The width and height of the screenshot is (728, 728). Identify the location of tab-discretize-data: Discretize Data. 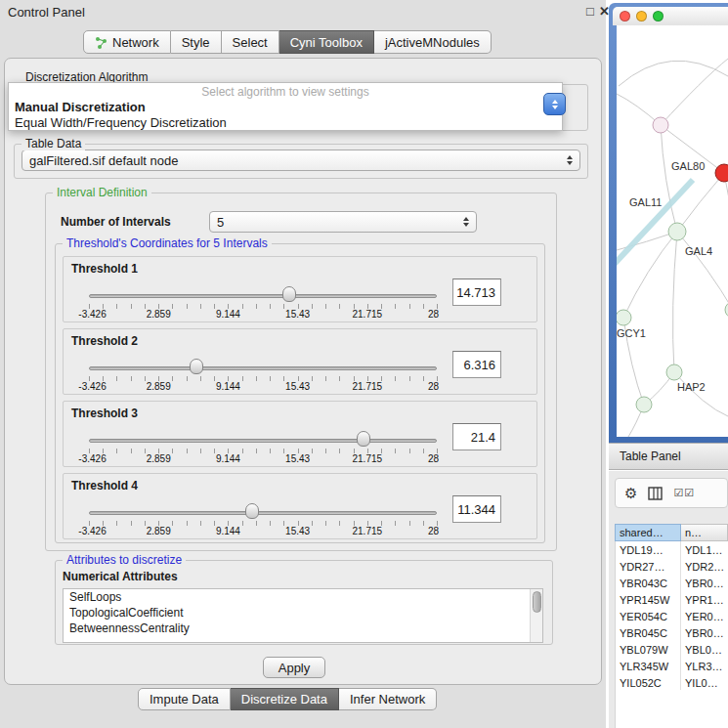
(285, 700).